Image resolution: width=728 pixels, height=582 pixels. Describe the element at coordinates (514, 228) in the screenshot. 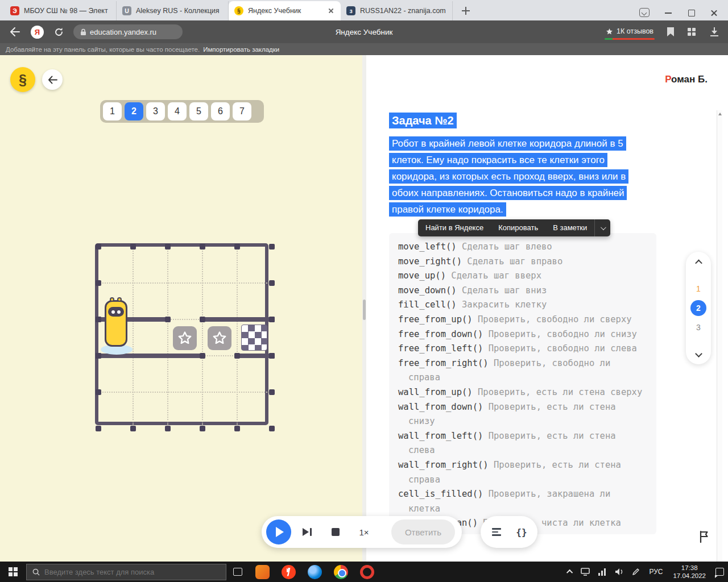

I see `selection-context-menu: Найти в ЯндексеКопироватьВ заметки` at that location.